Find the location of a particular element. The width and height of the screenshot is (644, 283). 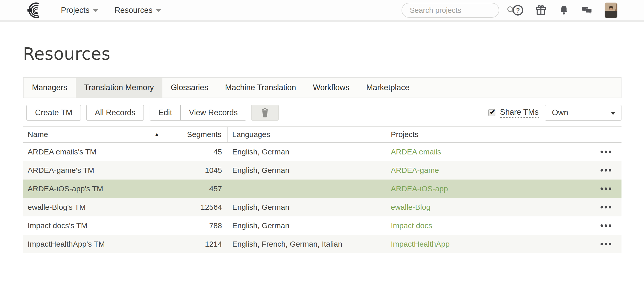

crowdin-bird-logo is located at coordinates (35, 10).